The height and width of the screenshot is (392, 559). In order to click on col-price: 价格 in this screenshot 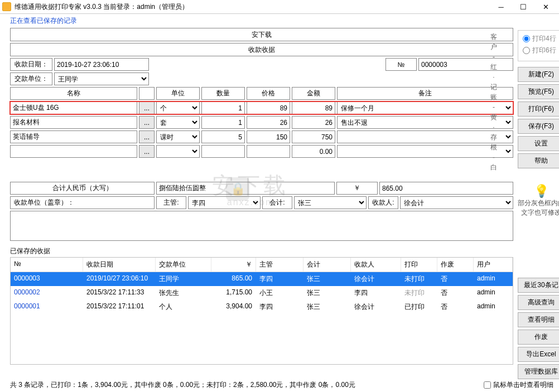, I will do `click(268, 94)`.